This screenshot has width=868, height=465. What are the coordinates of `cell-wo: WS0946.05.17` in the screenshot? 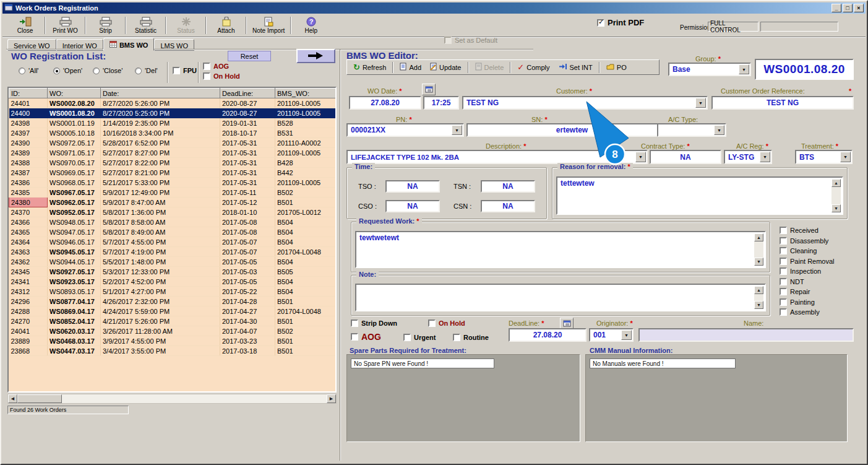 It's located at (74, 242).